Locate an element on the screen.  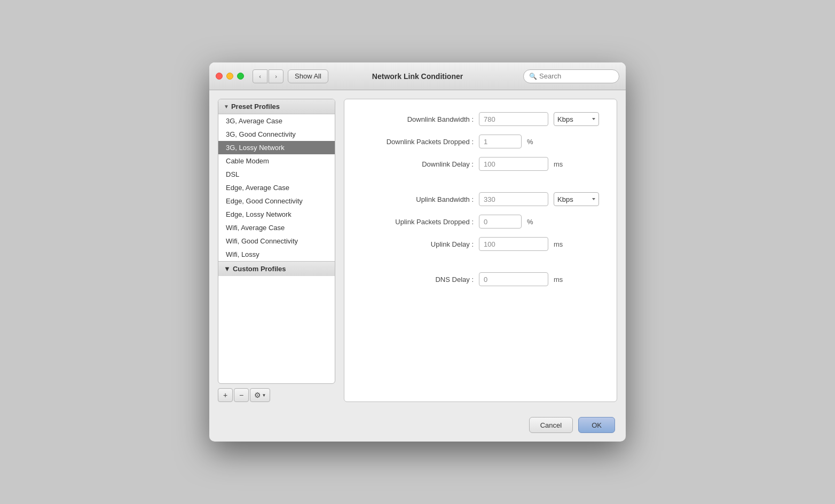
profile-item-3g-average: 3G, Average Case is located at coordinates (277, 121).